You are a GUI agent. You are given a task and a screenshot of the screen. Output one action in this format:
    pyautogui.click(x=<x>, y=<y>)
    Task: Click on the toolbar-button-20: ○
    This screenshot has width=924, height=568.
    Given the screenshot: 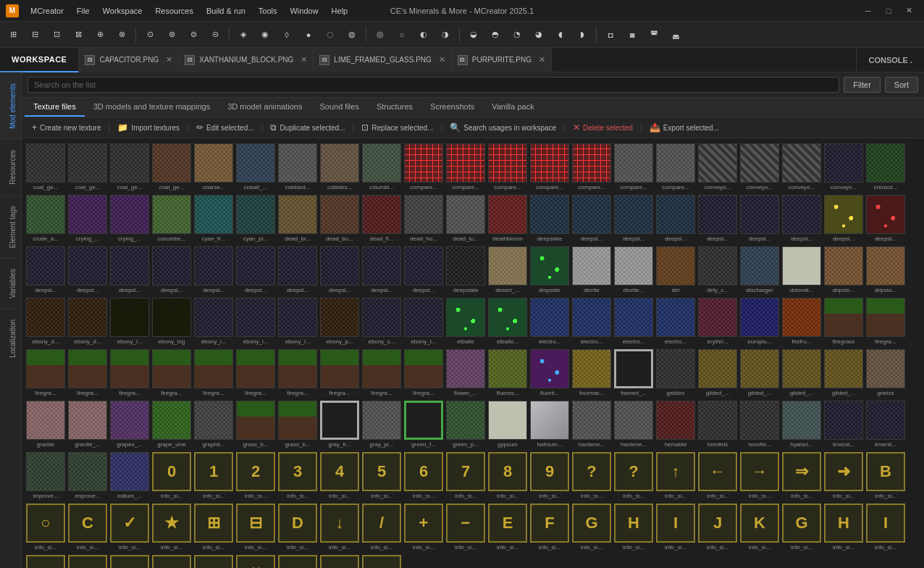 What is the action you would take?
    pyautogui.click(x=402, y=35)
    